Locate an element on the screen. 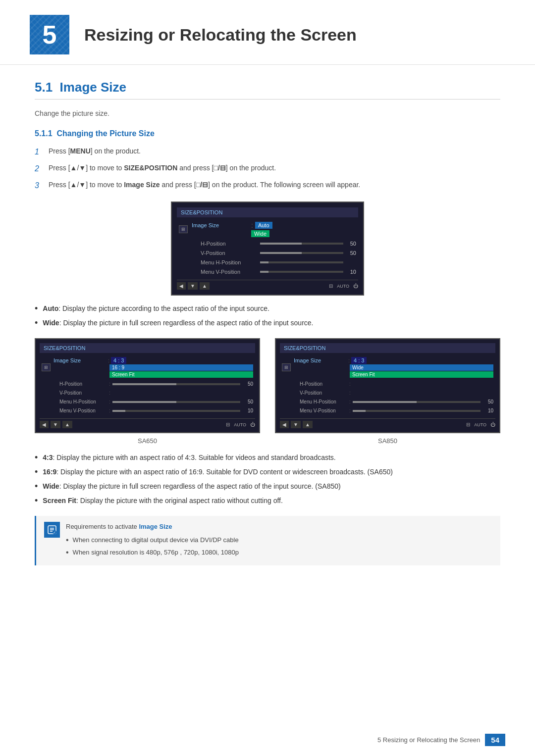 This screenshot has height=756, width=535. bullet-wide2-text: Wide: Display the picture in full screen… is located at coordinates (191, 486).